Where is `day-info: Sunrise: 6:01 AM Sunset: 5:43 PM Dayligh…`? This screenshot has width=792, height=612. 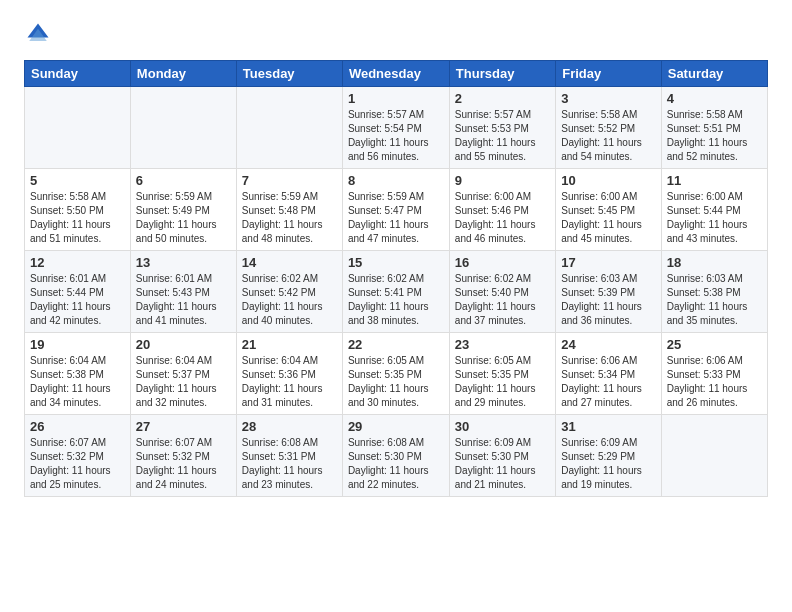
day-info: Sunrise: 6:01 AM Sunset: 5:43 PM Dayligh… is located at coordinates (184, 300).